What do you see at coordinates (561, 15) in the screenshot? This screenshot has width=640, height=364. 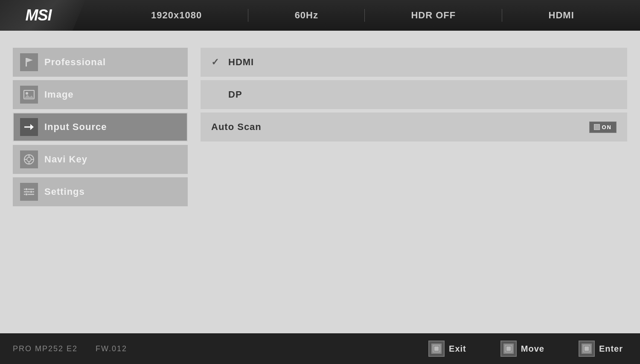 I see `input-display: HDMI` at bounding box center [561, 15].